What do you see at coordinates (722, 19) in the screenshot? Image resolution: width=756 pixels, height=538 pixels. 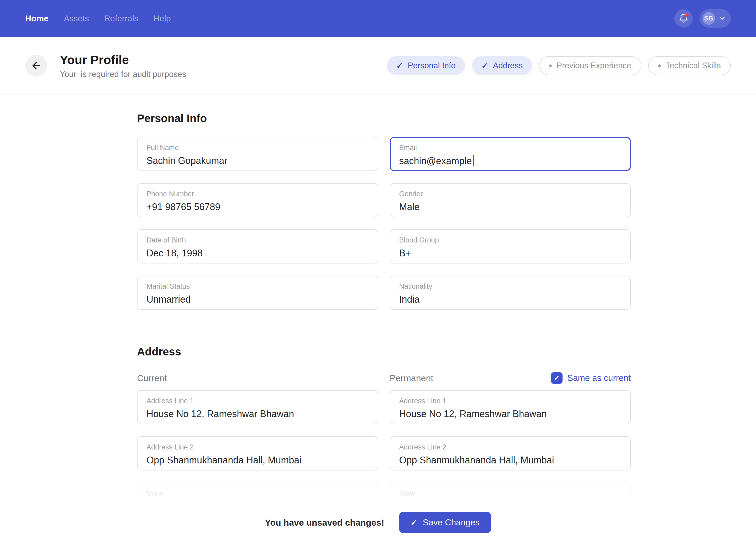 I see `chevron-down-icon` at bounding box center [722, 19].